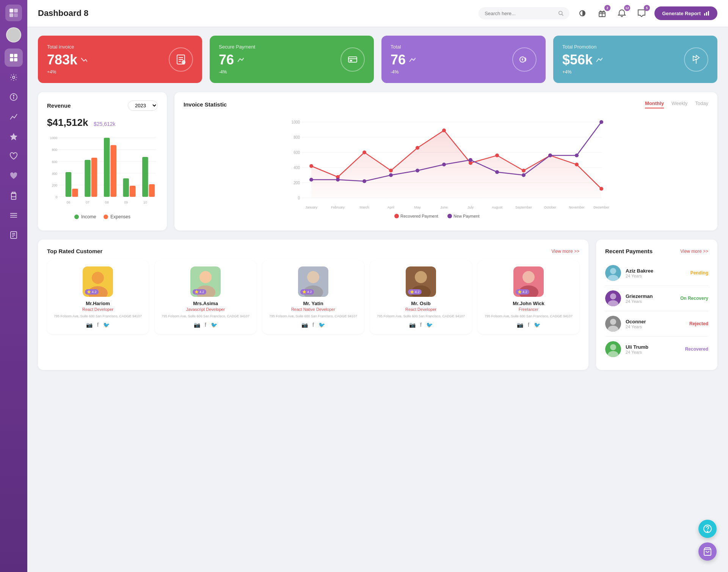 This screenshot has width=728, height=572. What do you see at coordinates (524, 60) in the screenshot?
I see `stat-icon-total` at bounding box center [524, 60].